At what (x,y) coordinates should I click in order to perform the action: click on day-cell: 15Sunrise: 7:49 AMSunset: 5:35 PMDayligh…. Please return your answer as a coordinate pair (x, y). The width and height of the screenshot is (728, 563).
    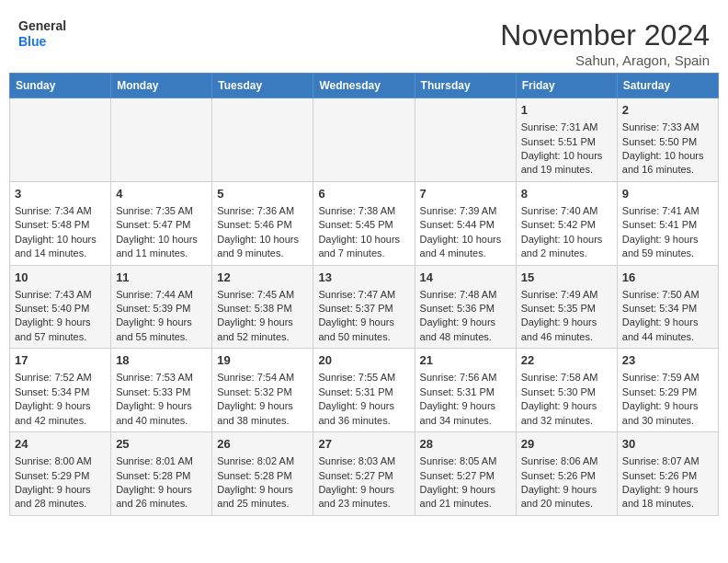
    Looking at the image, I should click on (566, 307).